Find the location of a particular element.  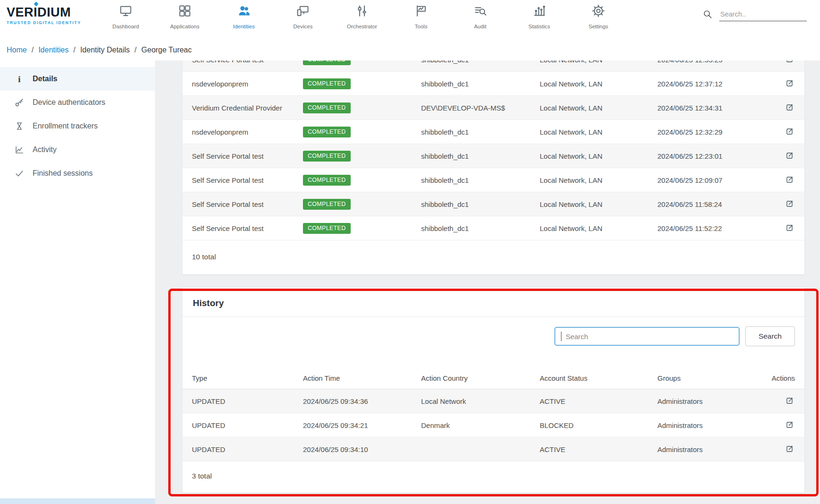

global-search is located at coordinates (761, 10).